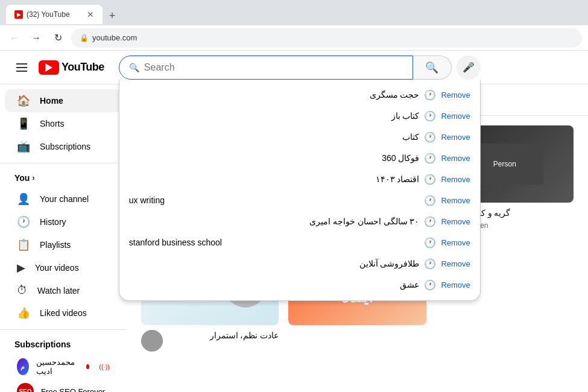 Image resolution: width=588 pixels, height=392 pixels. I want to click on suggestion-remove-2: Remove, so click(455, 138).